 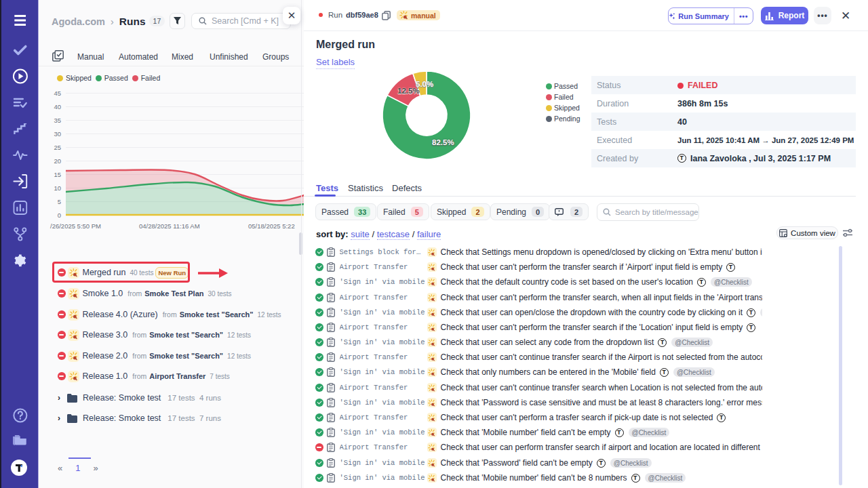 What do you see at coordinates (443, 142) in the screenshot?
I see `svg-text: 82.5%` at bounding box center [443, 142].